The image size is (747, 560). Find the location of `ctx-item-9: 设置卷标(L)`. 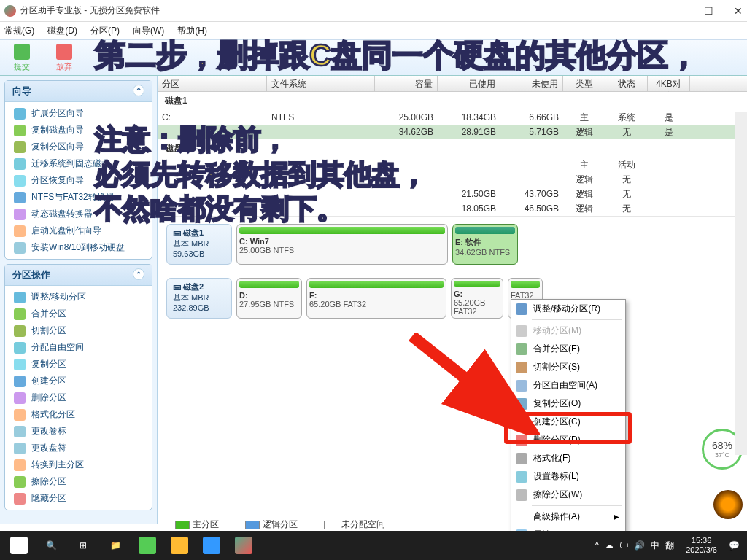

ctx-item-9: 设置卷标(L) is located at coordinates (568, 477).